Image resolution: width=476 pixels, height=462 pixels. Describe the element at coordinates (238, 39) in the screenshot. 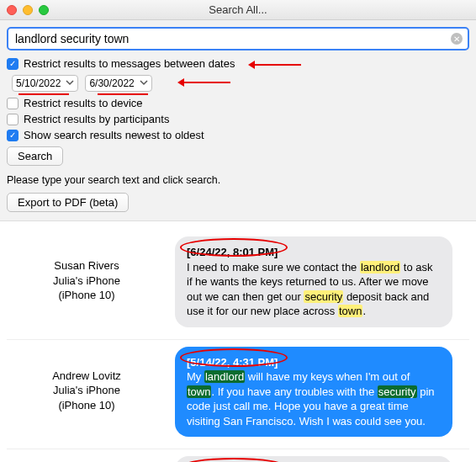

I see `search-field-wrap: ✕` at that location.